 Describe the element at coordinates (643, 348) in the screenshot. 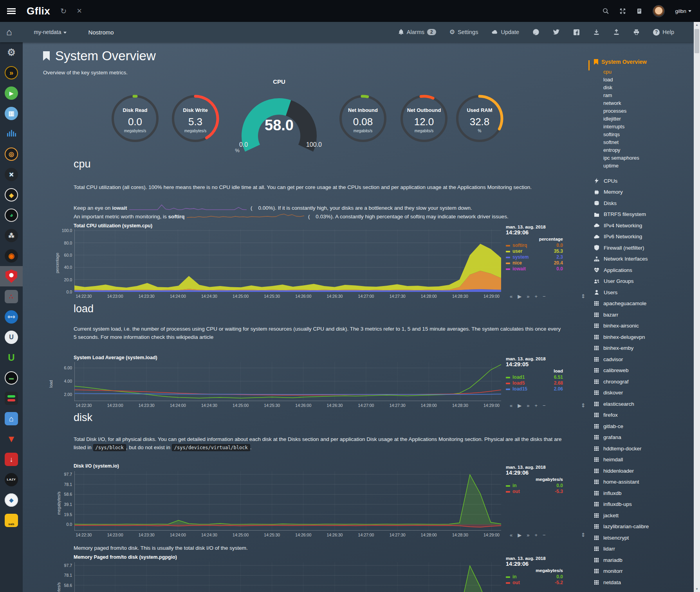

I see `sidebar-app-binhex-emby: binhex-emby` at that location.